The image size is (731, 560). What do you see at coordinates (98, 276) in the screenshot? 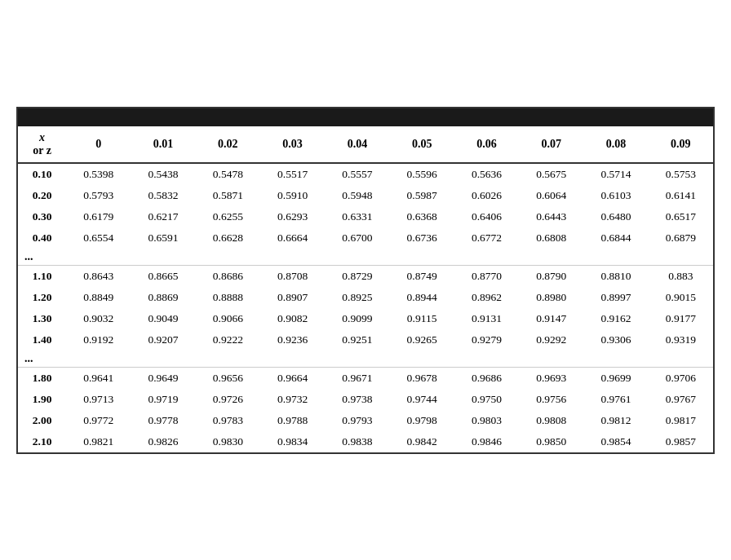
I see `prob-value: 0.8643` at bounding box center [98, 276].